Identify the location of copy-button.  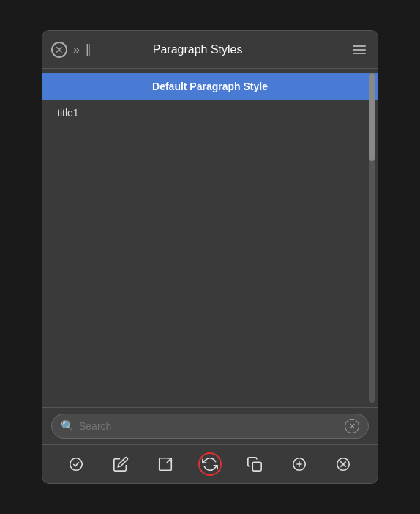
(255, 464).